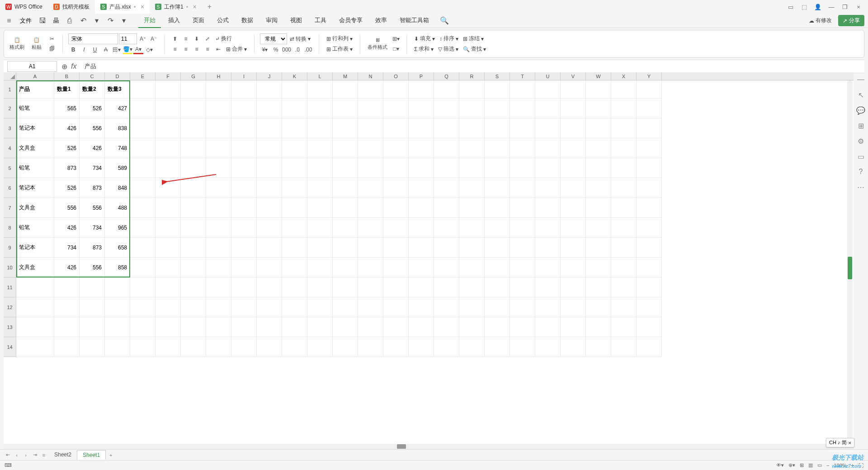  What do you see at coordinates (447, 148) in the screenshot?
I see `cell-Q4` at bounding box center [447, 148].